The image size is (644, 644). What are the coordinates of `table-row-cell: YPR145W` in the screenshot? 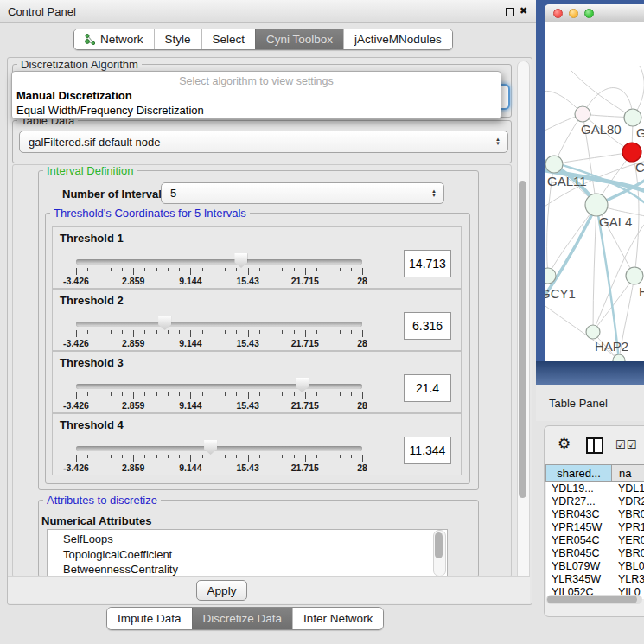 It's located at (581, 527).